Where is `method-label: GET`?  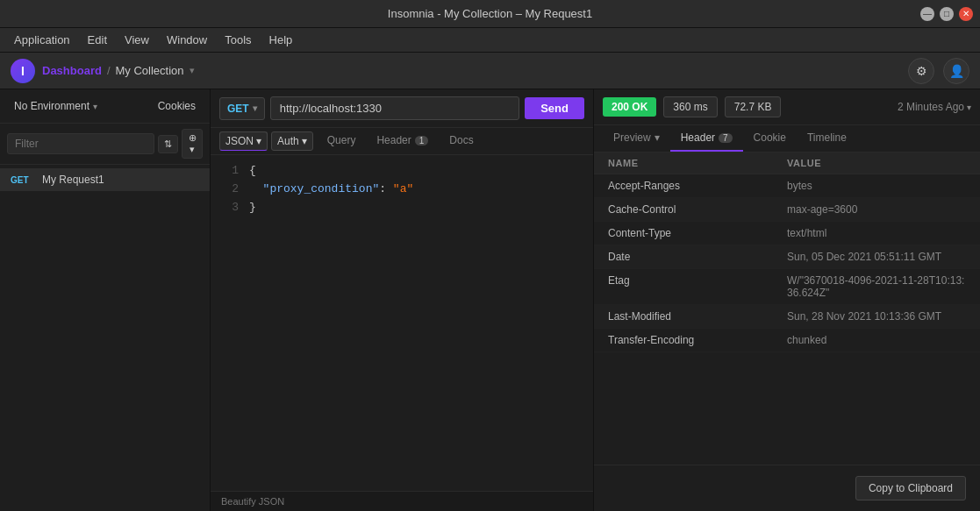 method-label: GET is located at coordinates (23, 181).